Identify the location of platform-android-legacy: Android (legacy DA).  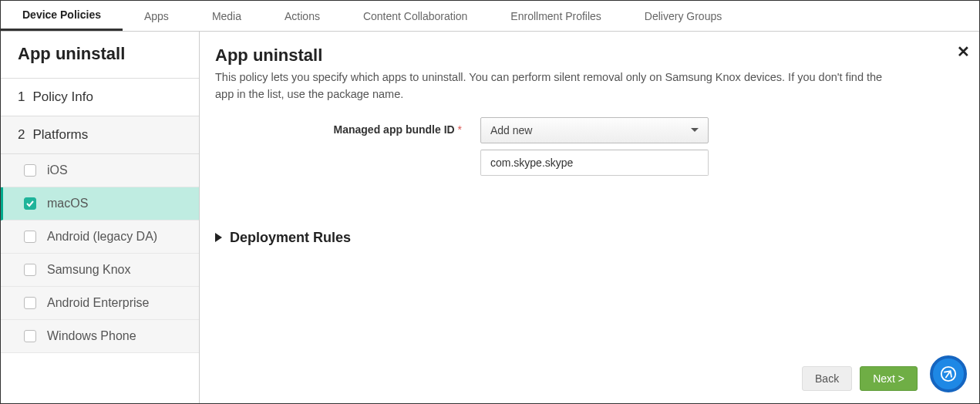
(100, 237).